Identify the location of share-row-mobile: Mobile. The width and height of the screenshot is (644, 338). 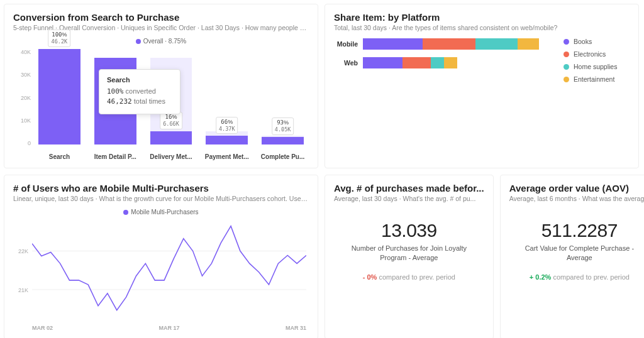
(443, 44).